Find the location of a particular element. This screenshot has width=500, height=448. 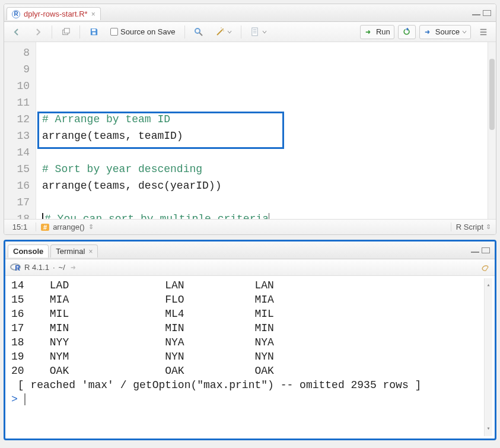

line-number: 8 is located at coordinates (17, 53).